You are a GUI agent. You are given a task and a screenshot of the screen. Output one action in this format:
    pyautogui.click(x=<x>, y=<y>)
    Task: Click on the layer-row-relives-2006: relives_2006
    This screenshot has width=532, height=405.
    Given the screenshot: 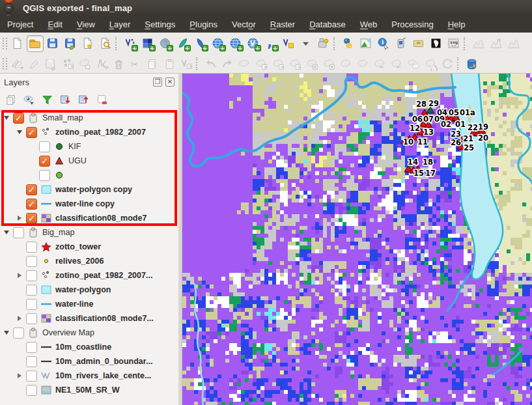 What is the action you would take?
    pyautogui.click(x=89, y=261)
    